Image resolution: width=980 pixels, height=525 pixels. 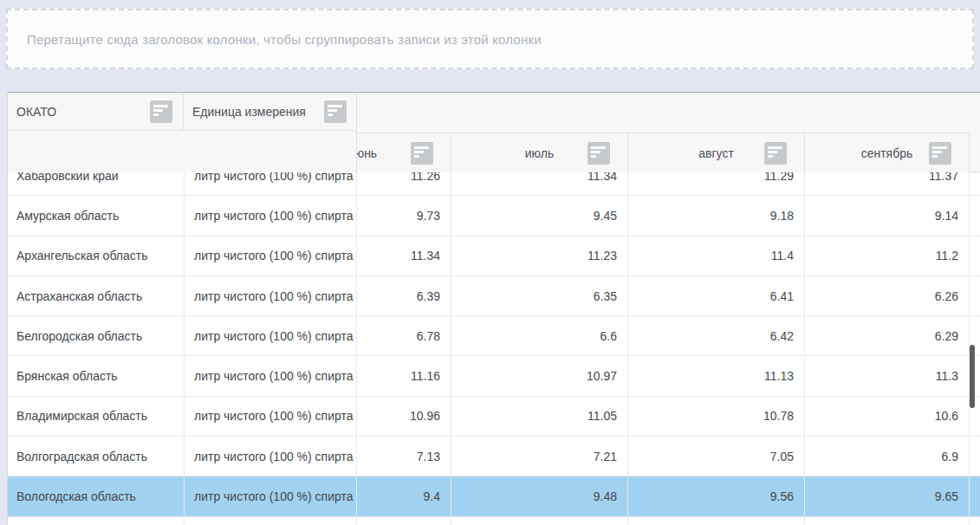 I want to click on value-cell: 10.97, so click(x=539, y=376).